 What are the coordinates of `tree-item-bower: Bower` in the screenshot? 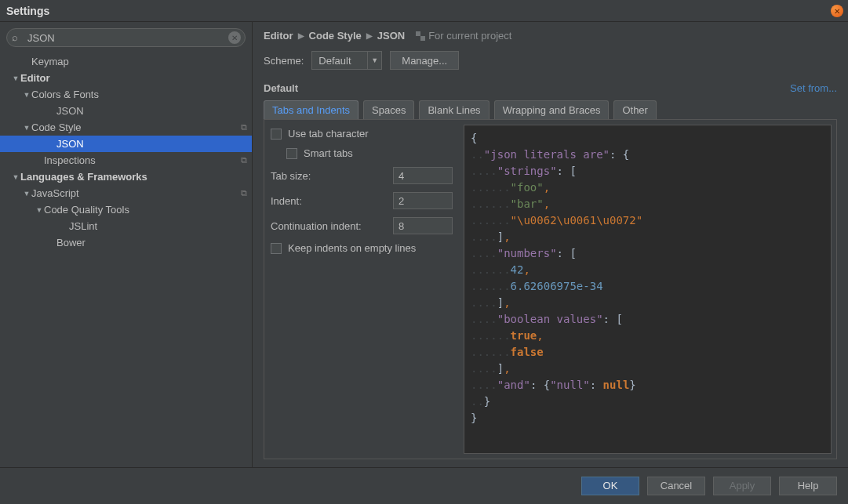 It's located at (126, 243).